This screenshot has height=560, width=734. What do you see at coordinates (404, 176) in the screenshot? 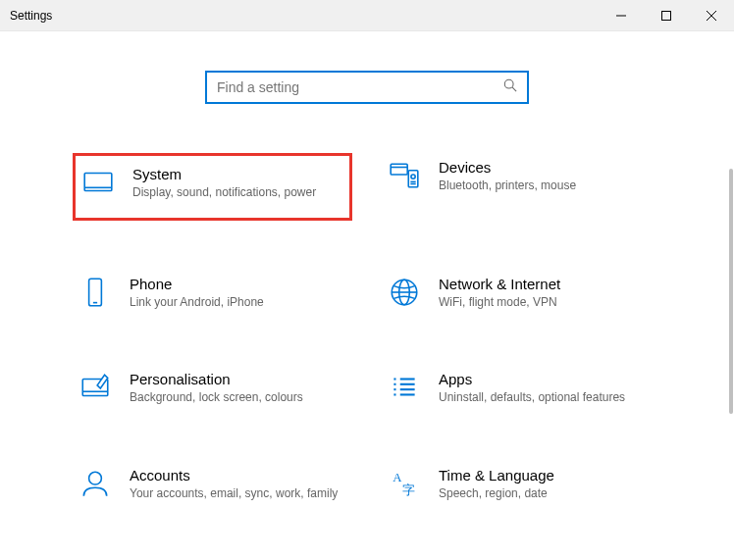
I see `devices-icon` at bounding box center [404, 176].